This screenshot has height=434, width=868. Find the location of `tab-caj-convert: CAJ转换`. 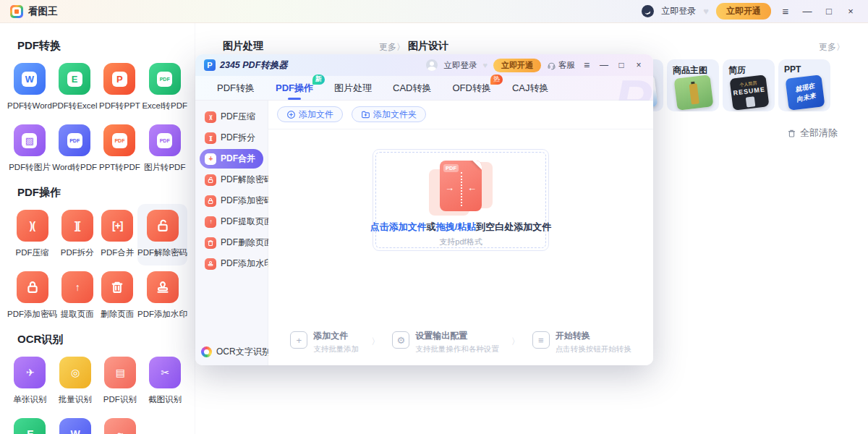

tab-caj-convert: CAJ转换 is located at coordinates (531, 88).